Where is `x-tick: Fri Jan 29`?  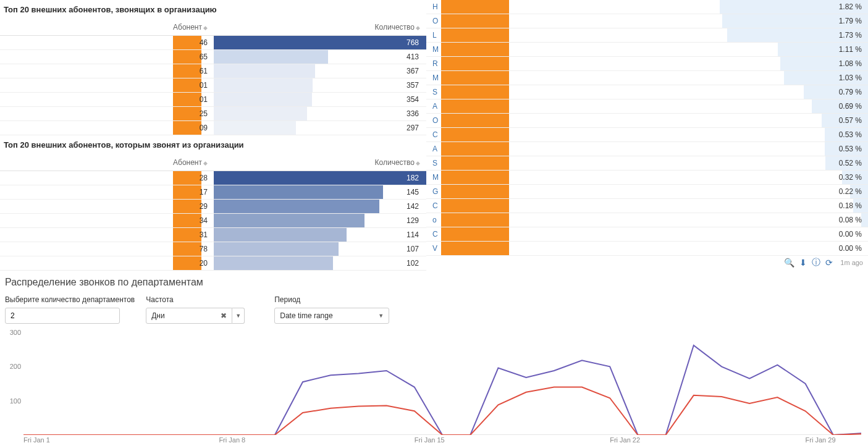
x-tick: Fri Jan 29 is located at coordinates (820, 440).